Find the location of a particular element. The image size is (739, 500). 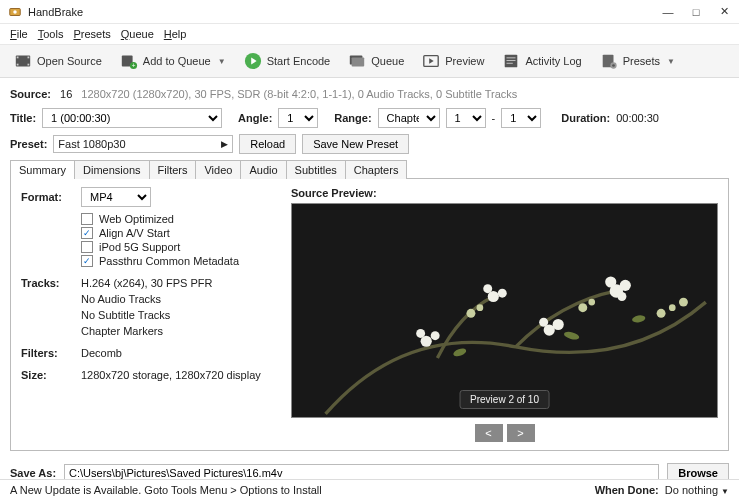

size-label: Size: is located at coordinates (51, 375).